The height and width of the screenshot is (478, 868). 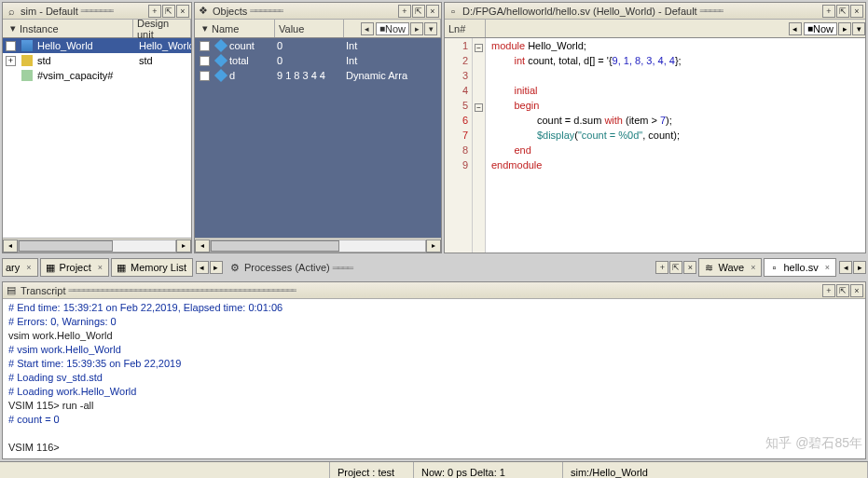 What do you see at coordinates (112, 267) in the screenshot?
I see `left-tab-strip: ary× ▦Project× ▦Memory List ◂ ▸` at bounding box center [112, 267].